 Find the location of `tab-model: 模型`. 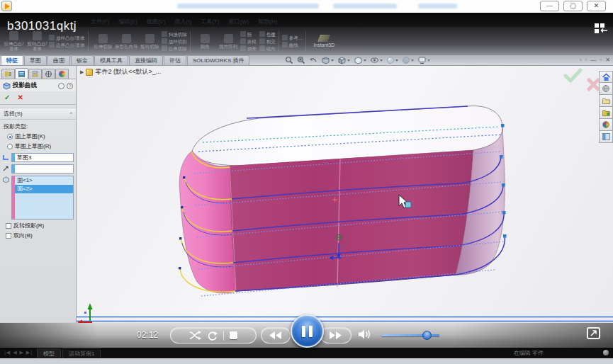

tab-model: 模型 is located at coordinates (49, 353).